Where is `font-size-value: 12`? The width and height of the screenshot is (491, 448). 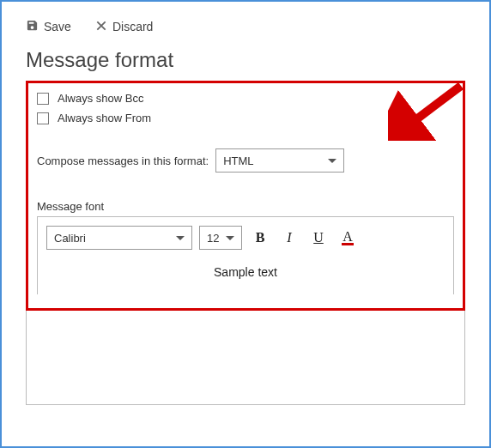 font-size-value: 12 is located at coordinates (213, 239).